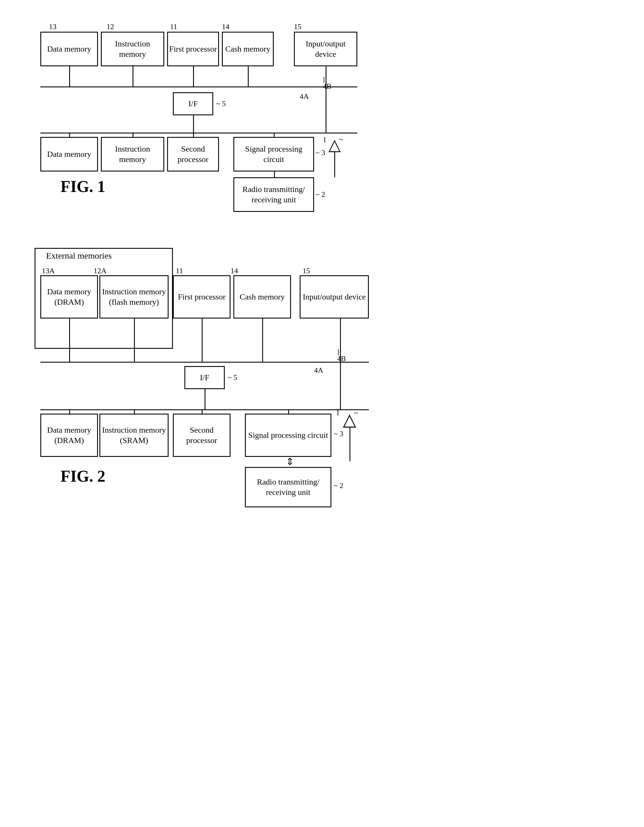 The width and height of the screenshot is (644, 827). Describe the element at coordinates (202, 297) in the screenshot. I see `fig2-first-processor: First processor` at that location.